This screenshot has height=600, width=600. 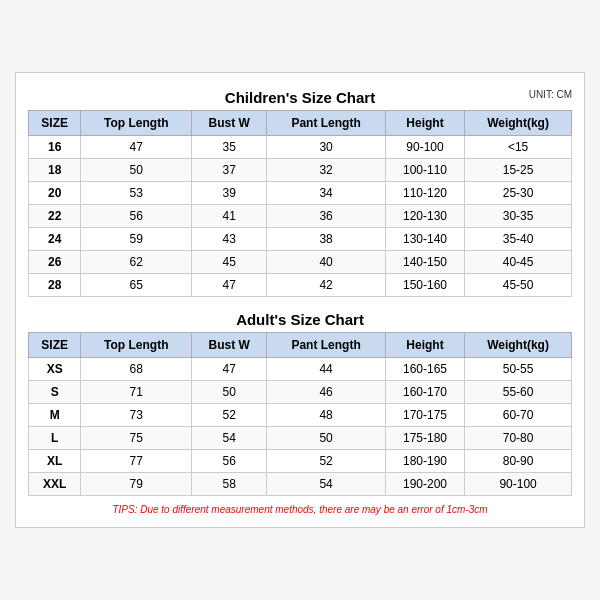 I want to click on table-cell: 59, so click(x=136, y=240).